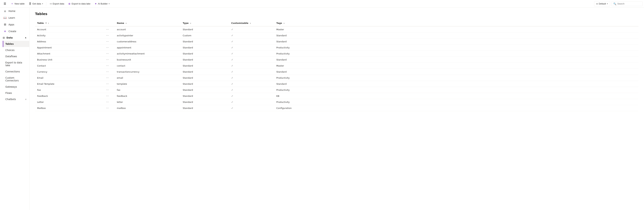 This screenshot has width=644, height=210. What do you see at coordinates (5, 4) in the screenshot?
I see `hamburger-button: ☰` at bounding box center [5, 4].